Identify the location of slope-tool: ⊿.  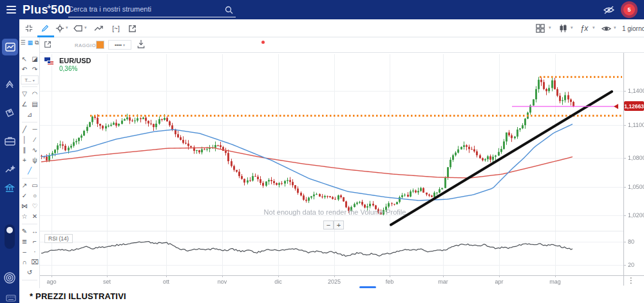
(30, 115).